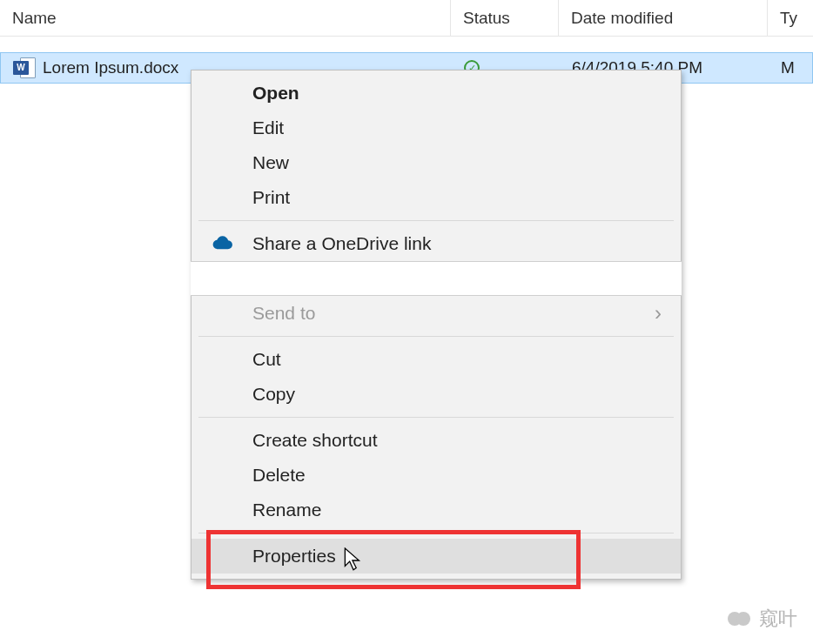  What do you see at coordinates (111, 68) in the screenshot?
I see `file-name: Lorem Ipsum.docx` at bounding box center [111, 68].